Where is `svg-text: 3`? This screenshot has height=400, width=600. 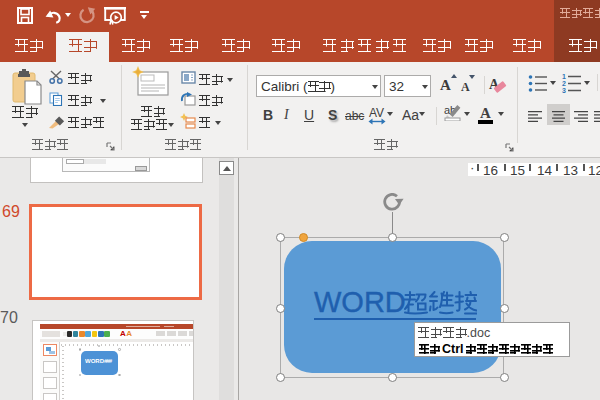
svg-text: 3 is located at coordinates (564, 90).